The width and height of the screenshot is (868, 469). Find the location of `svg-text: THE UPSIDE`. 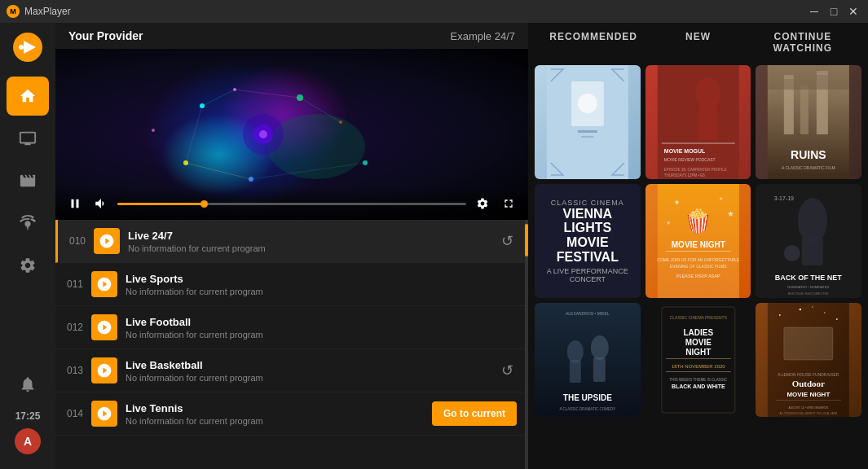

svg-text: THE UPSIDE is located at coordinates (588, 397).